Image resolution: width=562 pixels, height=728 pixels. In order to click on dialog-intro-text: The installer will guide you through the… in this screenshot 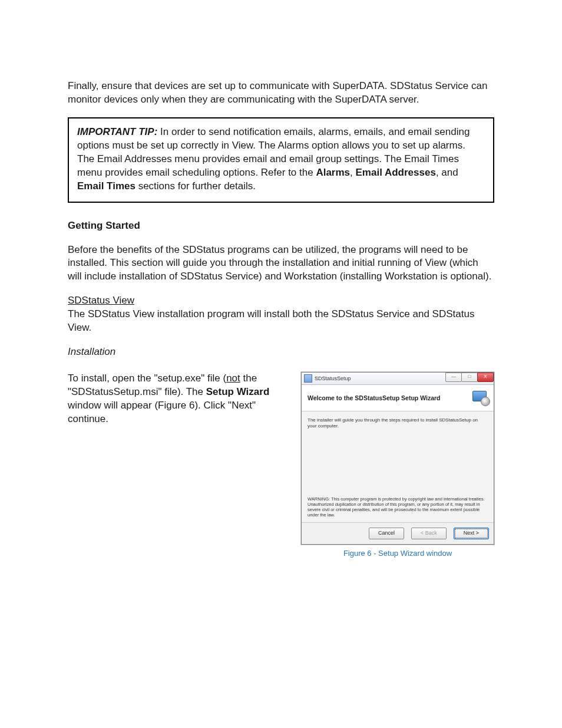, I will do `click(398, 423)`.